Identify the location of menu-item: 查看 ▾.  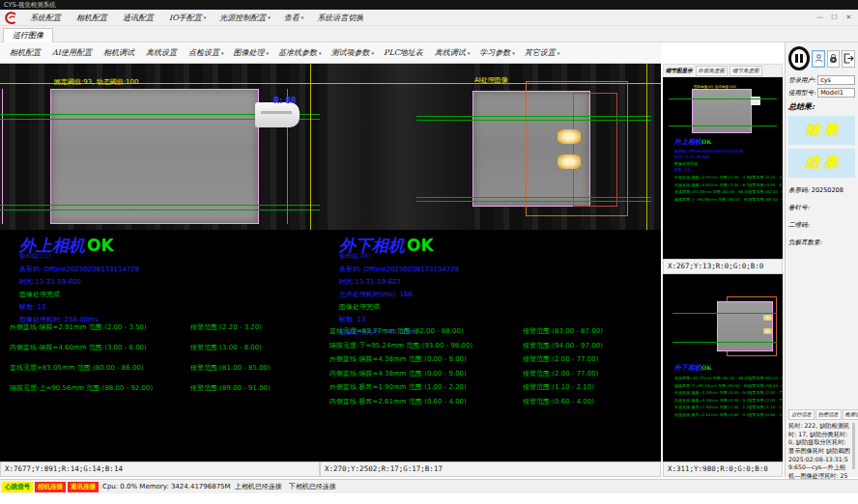
(294, 17).